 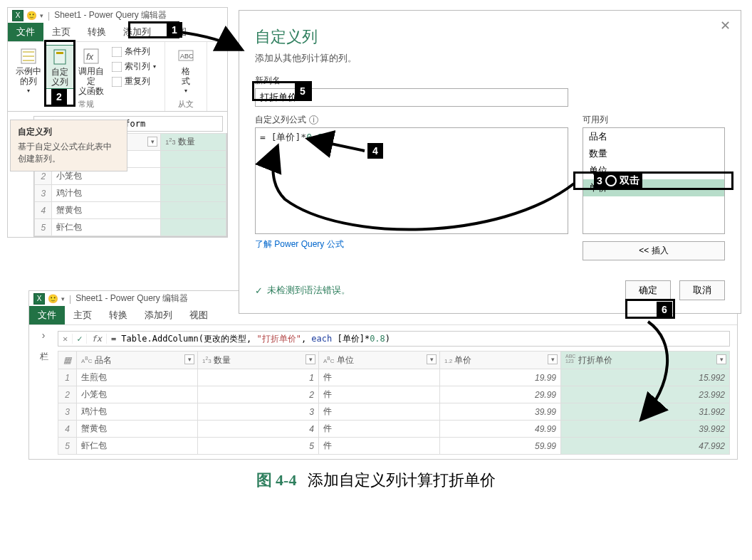 I want to click on new-col-label: 新列名, so click(x=490, y=81).